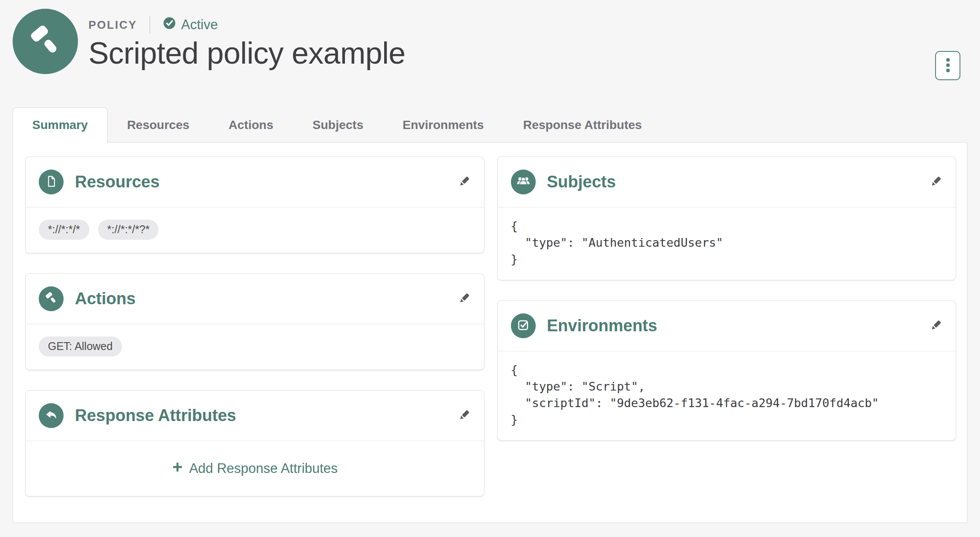  Describe the element at coordinates (51, 182) in the screenshot. I see `resources-icon-circle` at that location.